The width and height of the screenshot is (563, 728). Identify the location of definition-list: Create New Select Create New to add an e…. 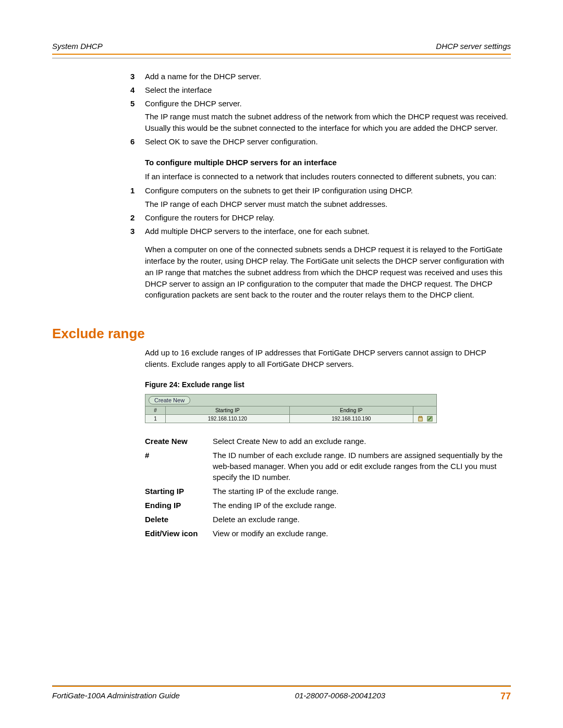
(328, 487).